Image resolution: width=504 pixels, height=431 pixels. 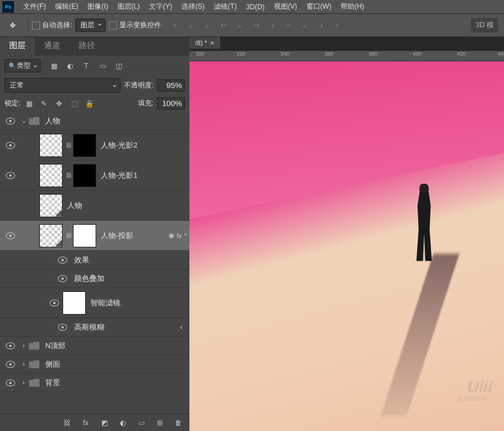 What do you see at coordinates (224, 25) in the screenshot?
I see `align-left-icon: ⊢` at bounding box center [224, 25].